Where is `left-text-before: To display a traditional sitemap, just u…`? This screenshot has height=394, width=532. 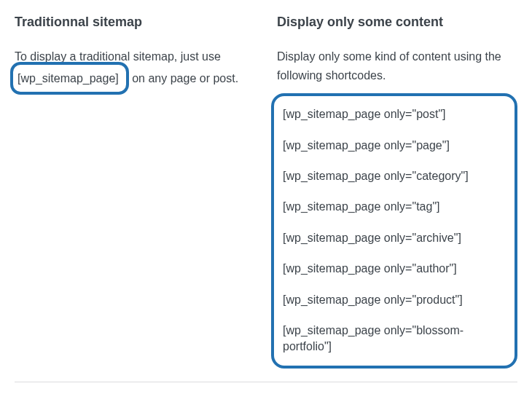 left-text-before: To display a traditional sitemap, just u… is located at coordinates (118, 57).